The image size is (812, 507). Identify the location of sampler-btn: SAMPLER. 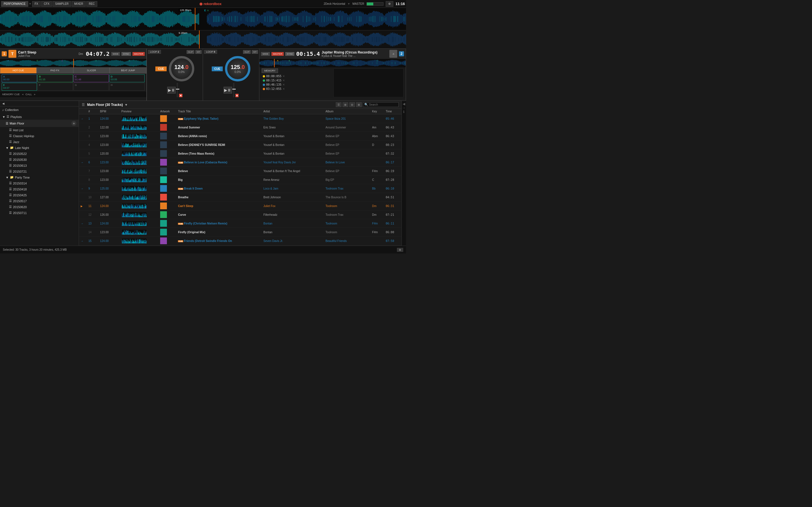
(62, 4).